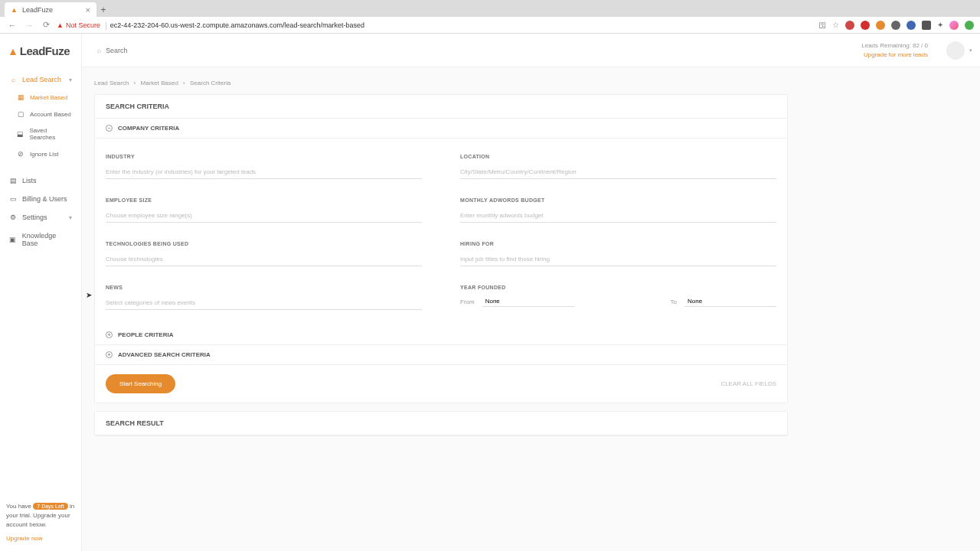 The image size is (980, 551). Describe the element at coordinates (619, 167) in the screenshot. I see `location-field: LOCATION` at that location.